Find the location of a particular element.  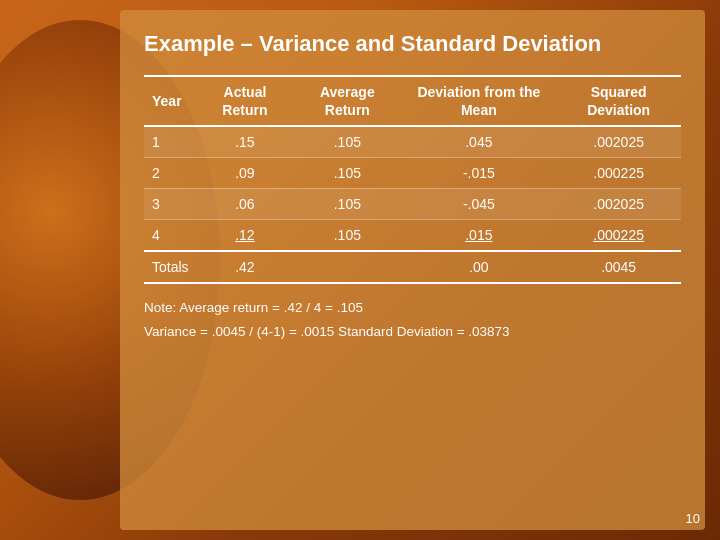

cell-year: 1 is located at coordinates (170, 142).